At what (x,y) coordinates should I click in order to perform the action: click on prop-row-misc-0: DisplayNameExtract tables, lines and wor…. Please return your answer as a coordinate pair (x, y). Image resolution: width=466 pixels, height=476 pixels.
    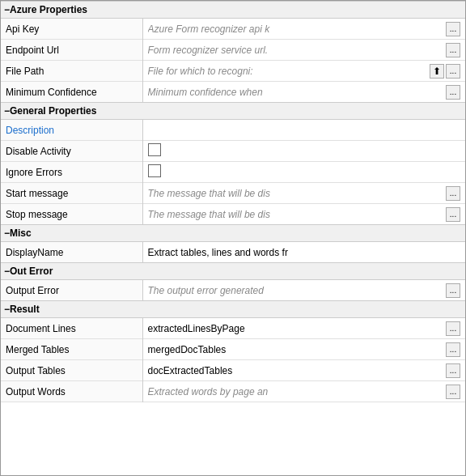
    Looking at the image, I should click on (233, 253).